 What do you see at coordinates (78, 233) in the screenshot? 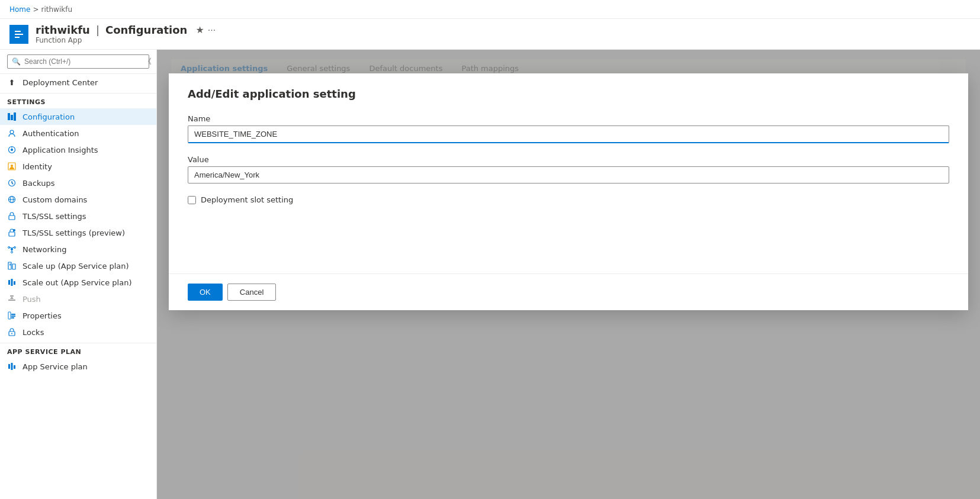
I see `sidebar-item-tls-ssl-preview: TLS/SSL settings (preview)` at bounding box center [78, 233].